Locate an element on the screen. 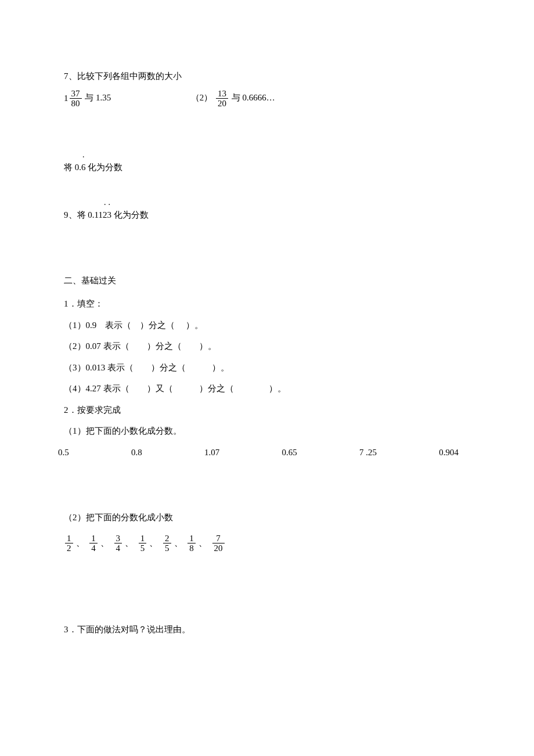 This screenshot has height=756, width=534. s2-q3-heading: 3．下面的做法对吗？说出理由。 is located at coordinates (267, 629).